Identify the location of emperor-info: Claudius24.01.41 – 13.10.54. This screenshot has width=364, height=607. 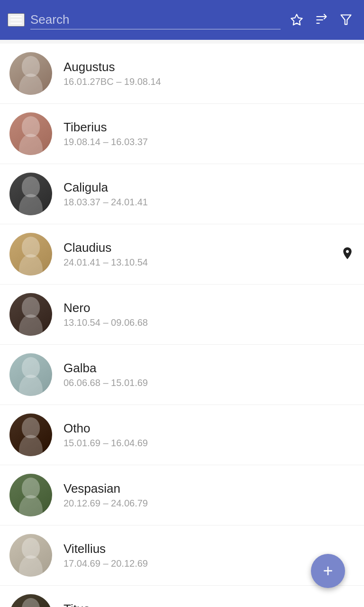
(209, 254).